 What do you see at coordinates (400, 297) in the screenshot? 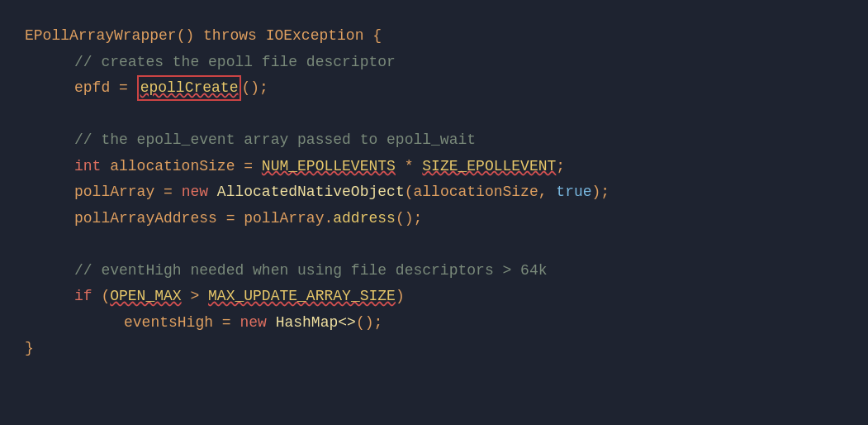
I see `code-text: )` at bounding box center [400, 297].